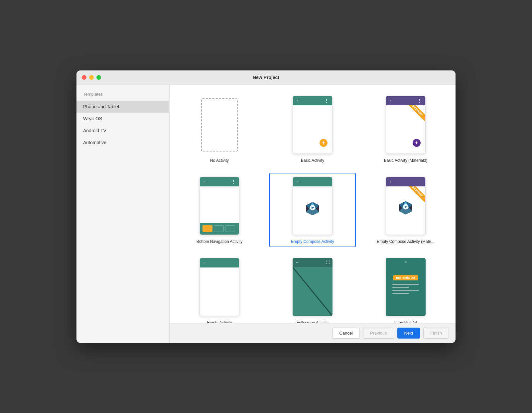 Image resolution: width=532 pixels, height=413 pixels. What do you see at coordinates (219, 229) in the screenshot?
I see `bottom-nav-bar` at bounding box center [219, 229].